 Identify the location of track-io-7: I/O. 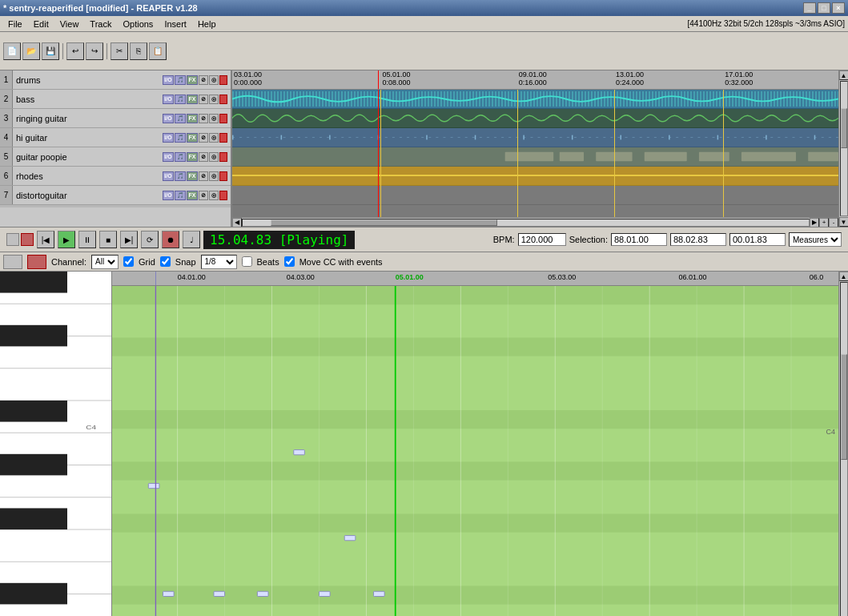
(168, 195).